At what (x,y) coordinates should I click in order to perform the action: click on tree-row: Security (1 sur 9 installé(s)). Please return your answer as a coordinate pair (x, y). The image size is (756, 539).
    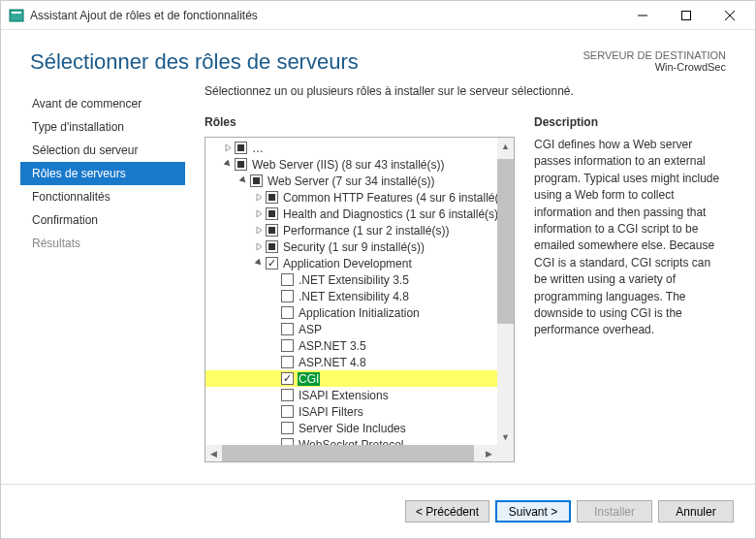
    Looking at the image, I should click on (351, 246).